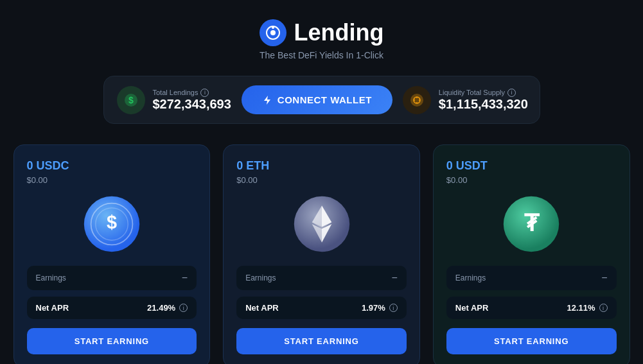 This screenshot has width=643, height=364. Describe the element at coordinates (185, 278) in the screenshot. I see `usdc-earnings-toggle: −` at that location.